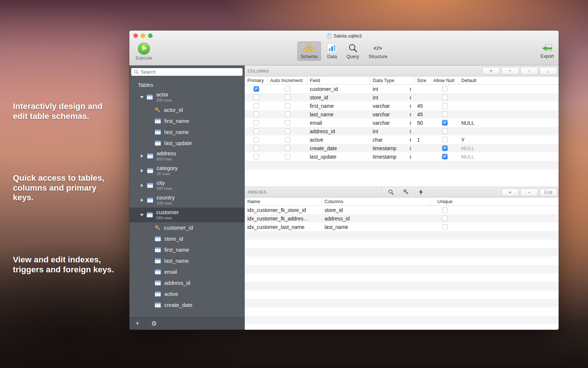 The width and height of the screenshot is (588, 368). Describe the element at coordinates (402, 219) in the screenshot. I see `index-row: idx_customer_fk_addres… address_id` at that location.